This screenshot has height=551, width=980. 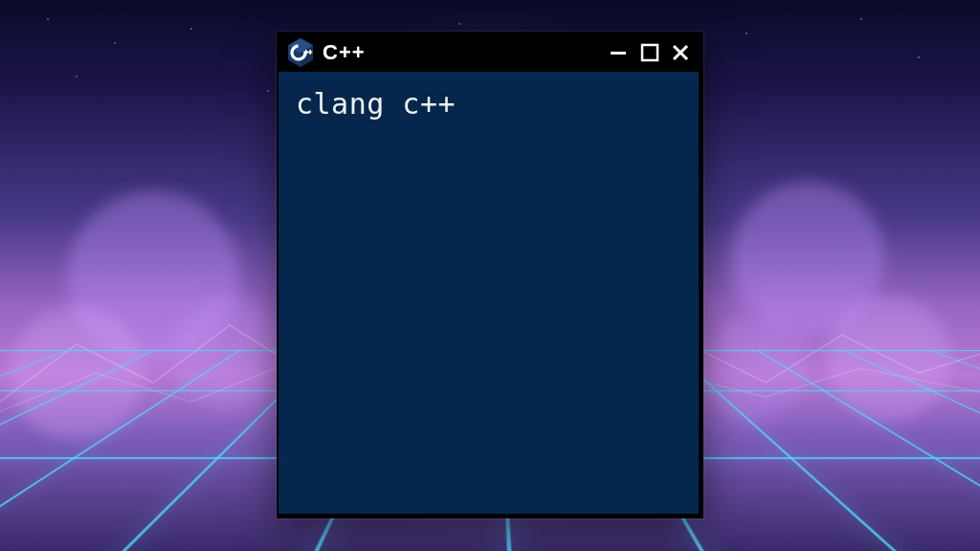 What do you see at coordinates (619, 53) in the screenshot?
I see `minimize-button` at bounding box center [619, 53].